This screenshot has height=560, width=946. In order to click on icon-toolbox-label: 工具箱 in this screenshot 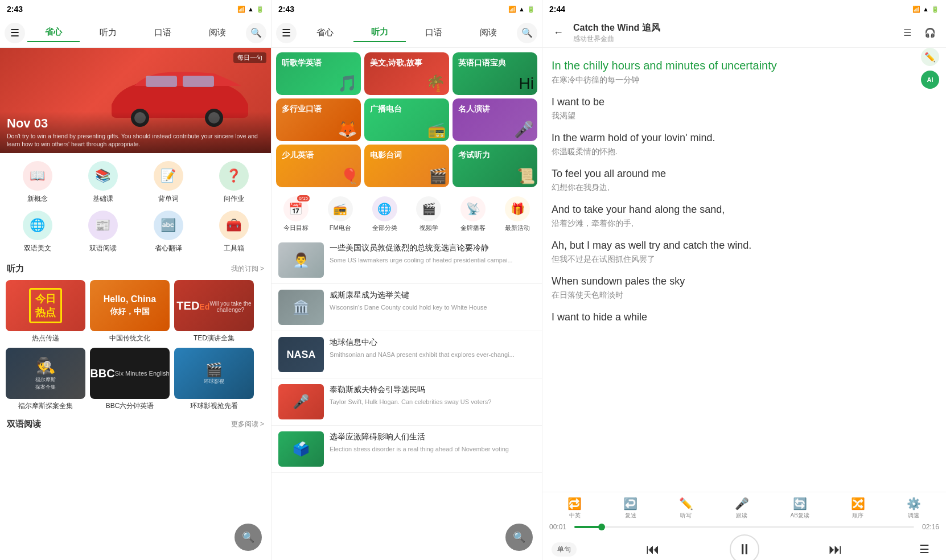, I will do `click(234, 248)`.